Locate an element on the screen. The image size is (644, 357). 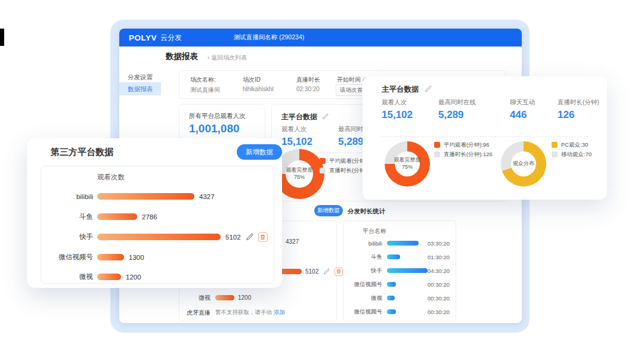
legend-label: 移动观众:70 is located at coordinates (576, 155).